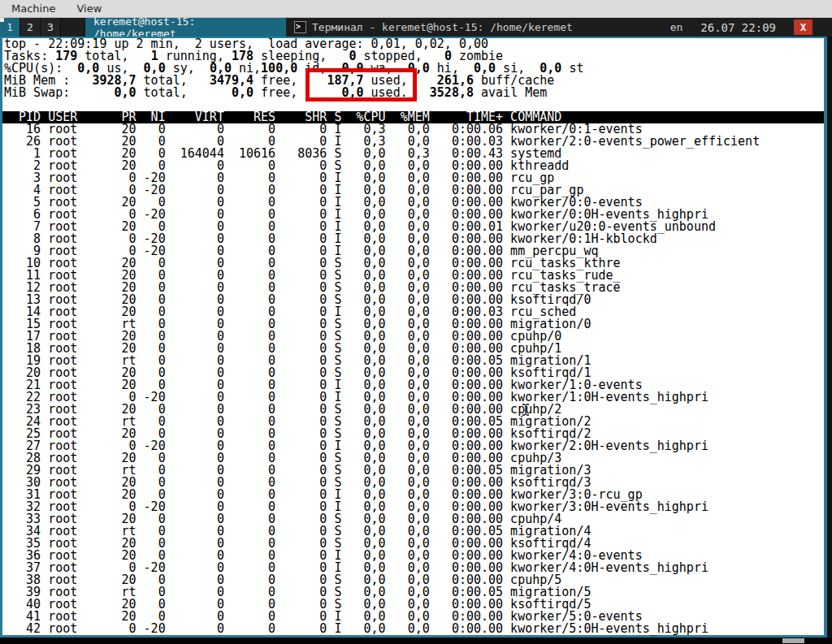 This screenshot has height=644, width=832. What do you see at coordinates (416, 641) in the screenshot?
I see `bottom-strip` at bounding box center [416, 641].